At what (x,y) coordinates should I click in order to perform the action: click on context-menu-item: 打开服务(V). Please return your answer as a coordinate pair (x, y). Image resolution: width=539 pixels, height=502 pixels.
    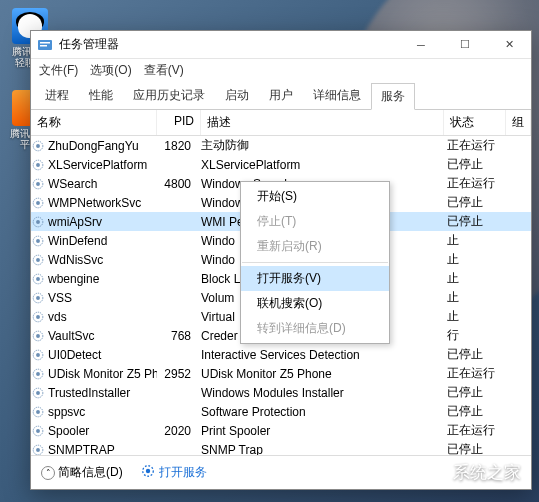
    Looking at the image, I should click on (315, 278).